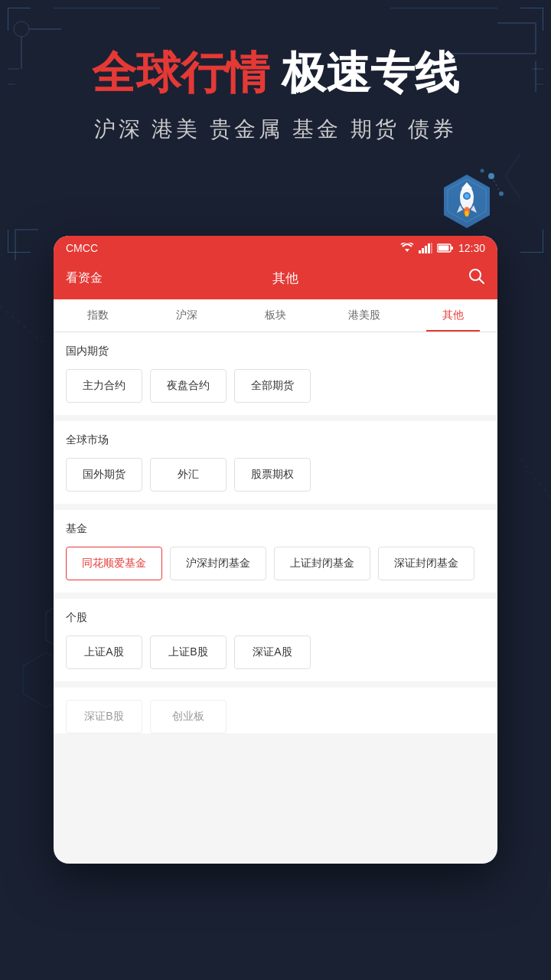 The image size is (551, 980). What do you see at coordinates (187, 315) in the screenshot?
I see `tab-hushen: 沪深` at bounding box center [187, 315].